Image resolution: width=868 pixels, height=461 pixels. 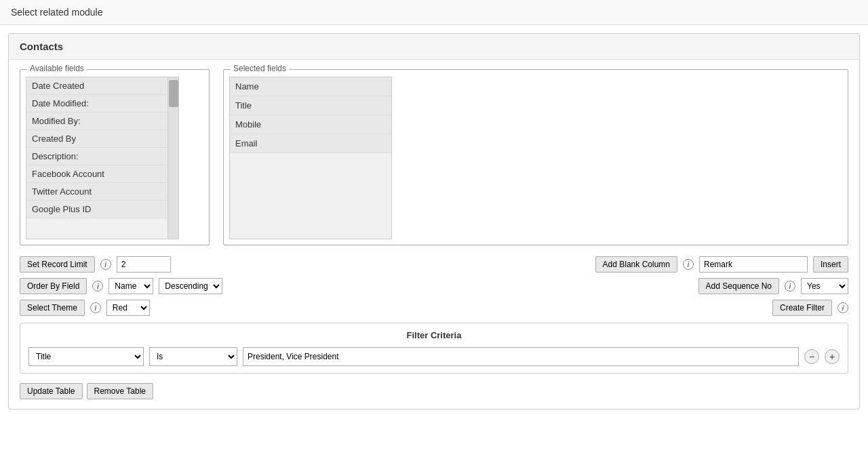 What do you see at coordinates (843, 308) in the screenshot?
I see `create-filter-info-icon: i` at bounding box center [843, 308].